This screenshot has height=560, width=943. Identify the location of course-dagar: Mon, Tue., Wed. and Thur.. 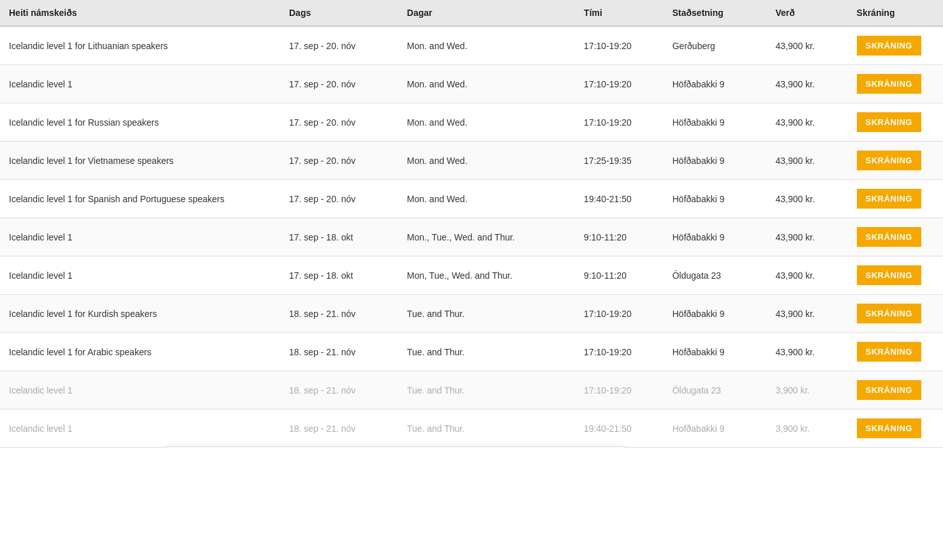
(486, 276).